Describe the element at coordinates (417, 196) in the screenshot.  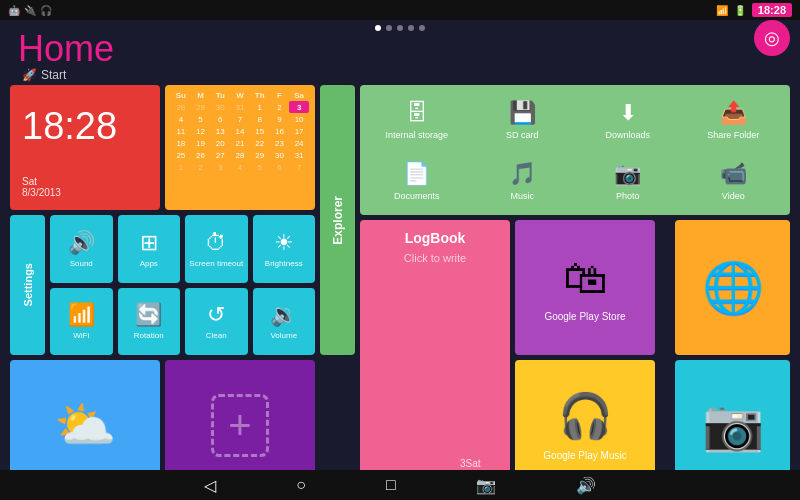
I see `documents-label: Documents` at that location.